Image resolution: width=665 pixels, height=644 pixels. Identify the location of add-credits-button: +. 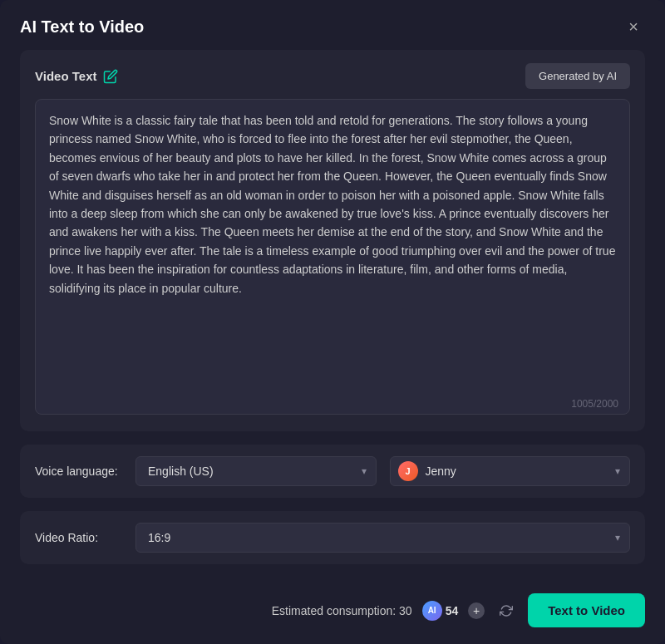
(476, 611).